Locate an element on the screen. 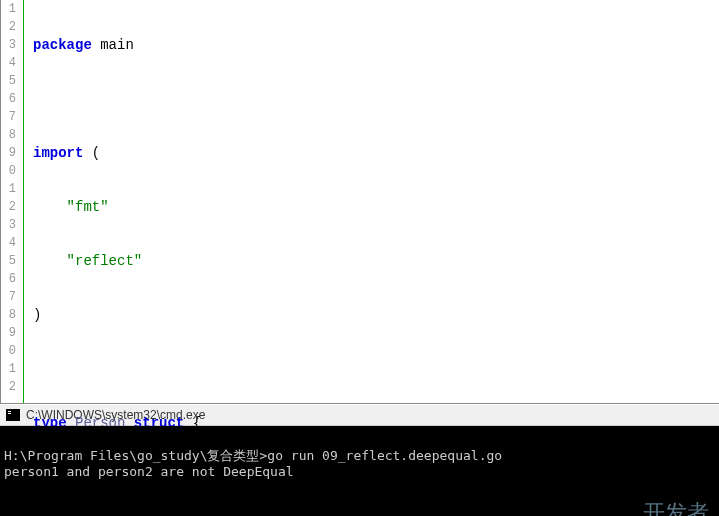 The height and width of the screenshot is (516, 719). code-line: "reflect" is located at coordinates (376, 261).